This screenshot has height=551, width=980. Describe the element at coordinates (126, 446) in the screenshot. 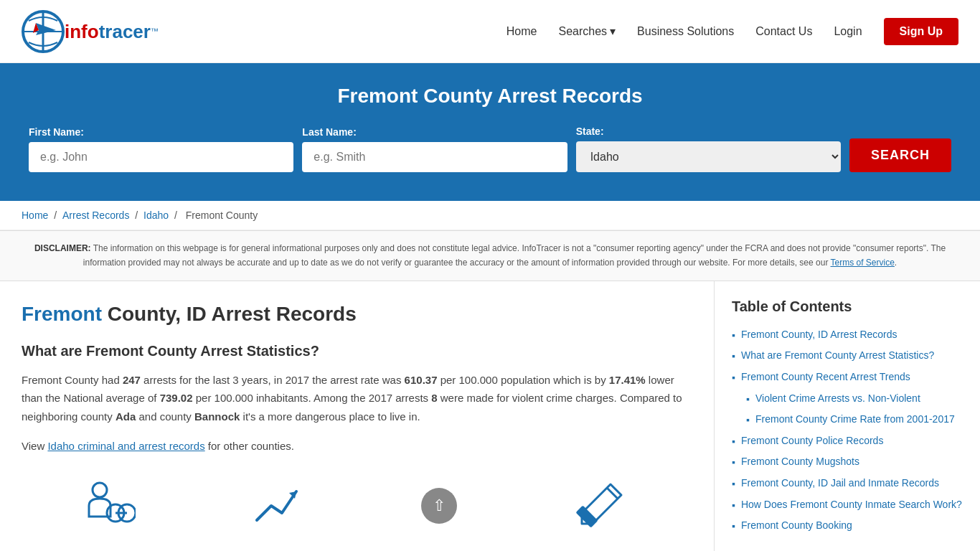

I see `idaho-criminal-records-link: Idaho criminal and arrest records` at that location.